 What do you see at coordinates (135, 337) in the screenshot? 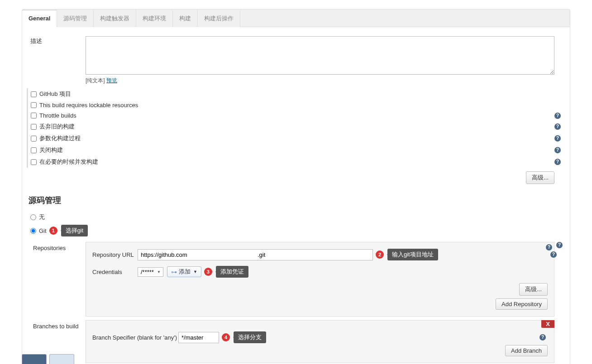
I see `branch-specifier-label: Branch Specifier (blank for 'any')` at bounding box center [135, 337].